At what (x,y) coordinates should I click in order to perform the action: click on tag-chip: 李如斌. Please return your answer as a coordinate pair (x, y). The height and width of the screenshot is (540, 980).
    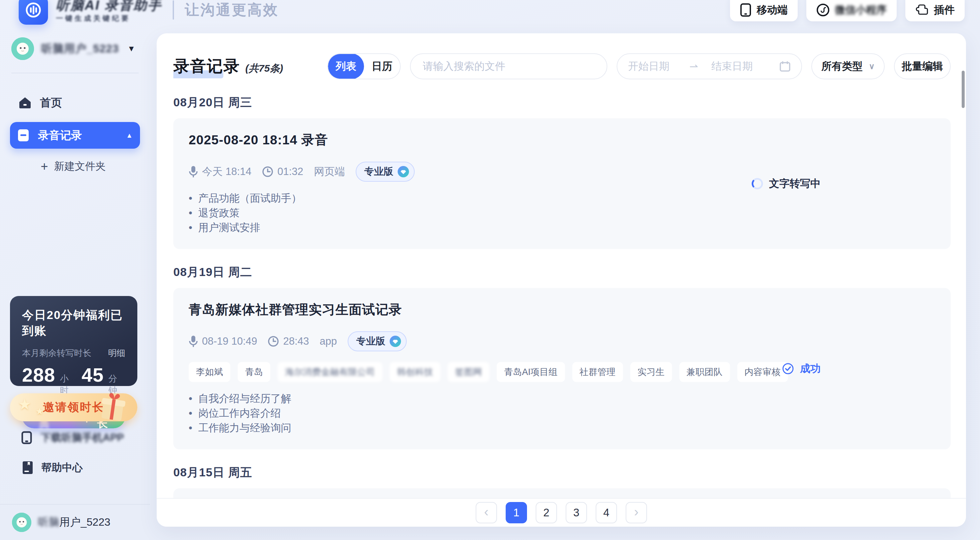
    Looking at the image, I should click on (209, 372).